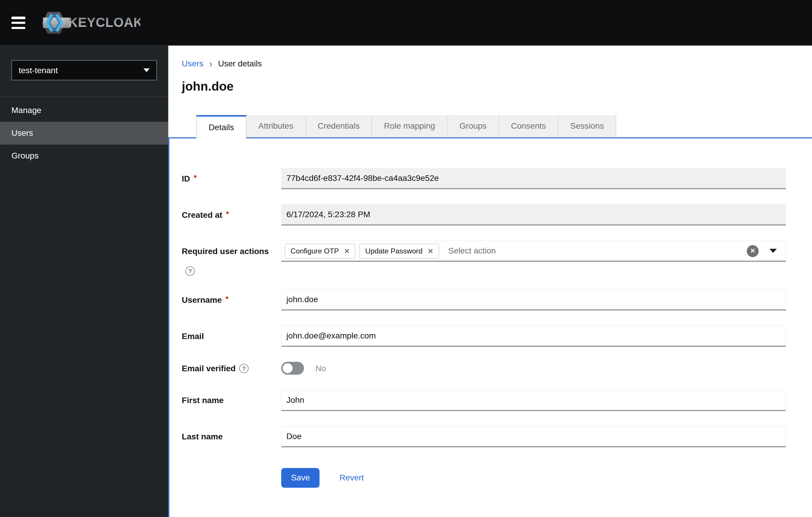 The width and height of the screenshot is (812, 517). Describe the element at coordinates (231, 300) in the screenshot. I see `username-label: Username *` at that location.